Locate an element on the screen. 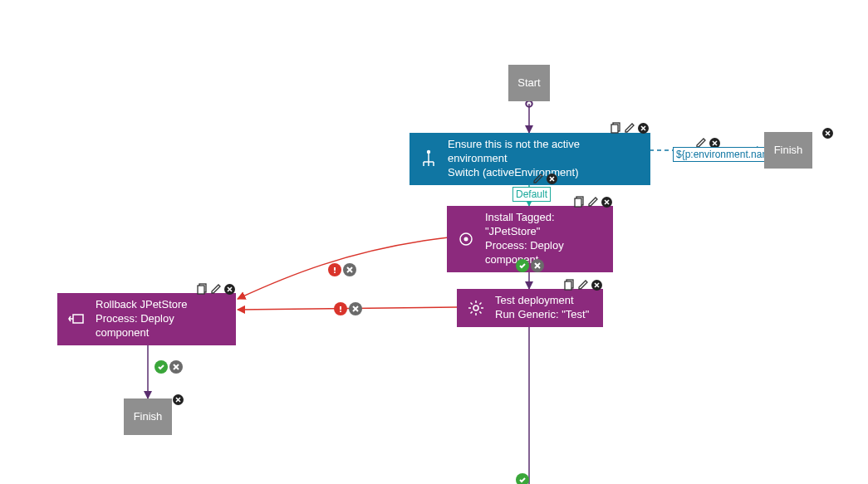 This screenshot has height=484, width=868. edge-install-test-status is located at coordinates (530, 266).